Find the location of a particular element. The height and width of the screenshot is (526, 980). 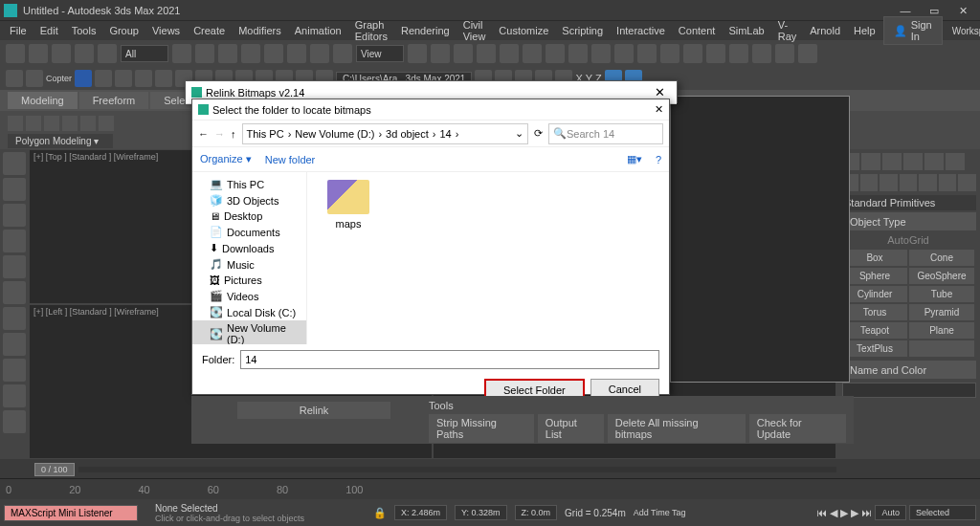

autogrid-checkbox: AutoGrid is located at coordinates (908, 240).